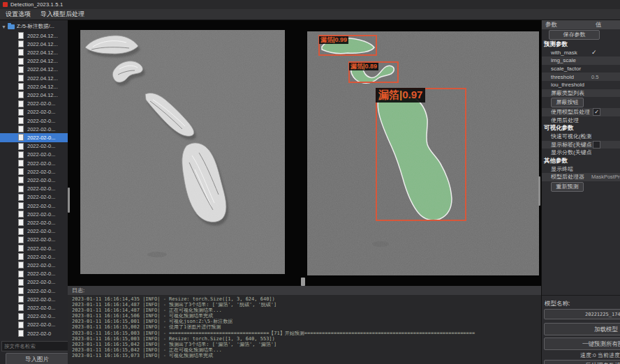  I want to click on model-name-label: 模型名称:, so click(557, 304).